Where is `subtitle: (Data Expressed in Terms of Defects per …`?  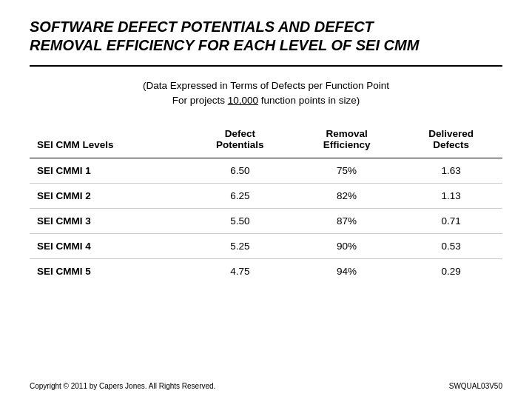
subtitle: (Data Expressed in Terms of Defects per … is located at coordinates (266, 93).